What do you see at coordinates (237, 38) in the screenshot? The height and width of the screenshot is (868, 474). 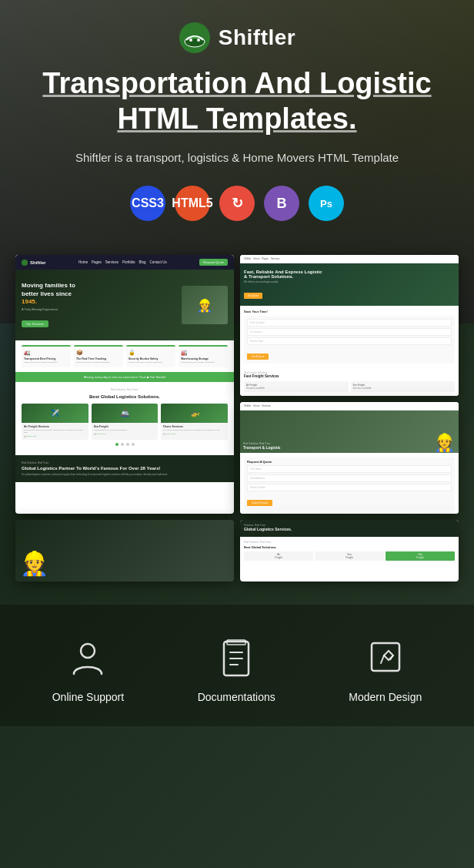 I see `logo-row: Shiftler` at bounding box center [237, 38].